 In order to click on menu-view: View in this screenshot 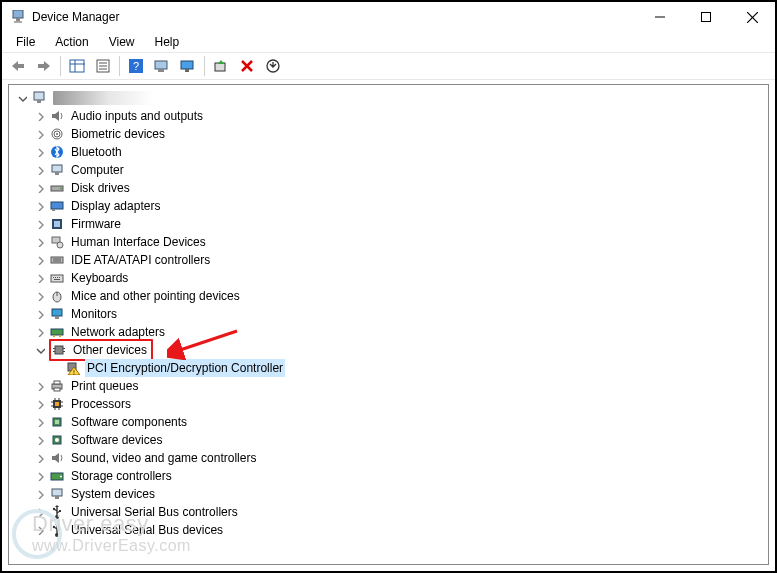, I will do `click(122, 42)`.